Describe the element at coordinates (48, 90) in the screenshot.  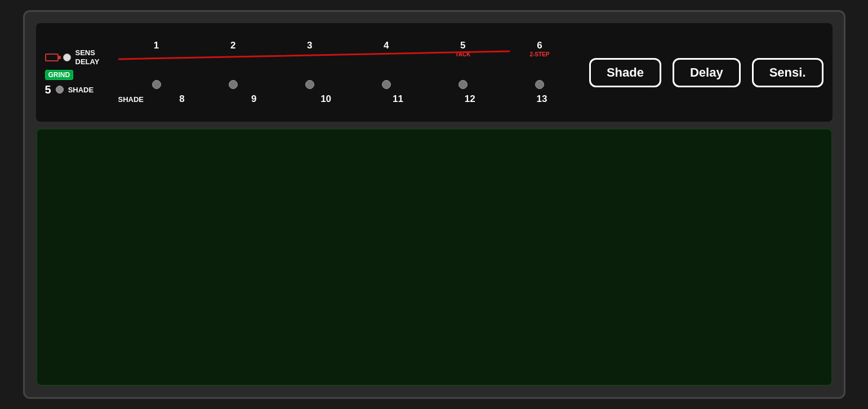
I see `shade-number: 5` at that location.